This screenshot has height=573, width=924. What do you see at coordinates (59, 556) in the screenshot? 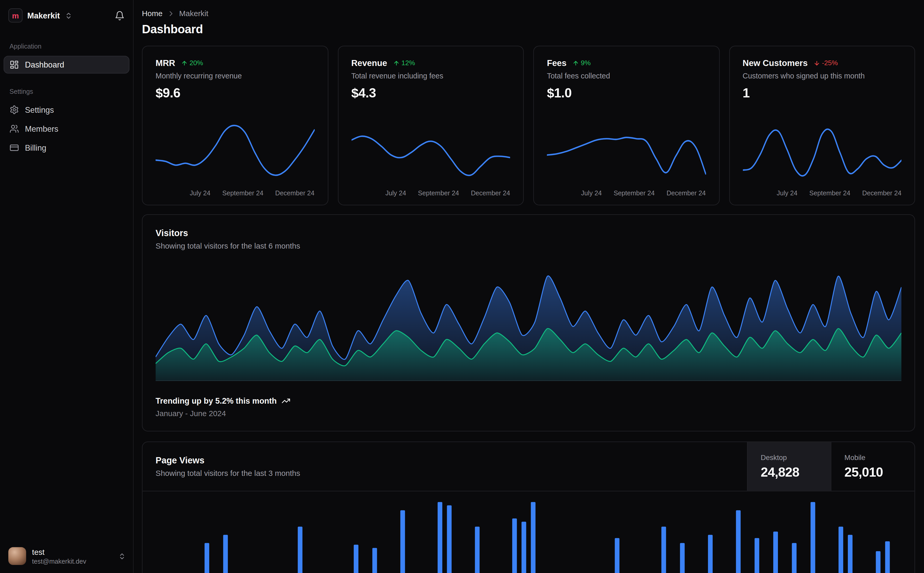
I see `user-meta: test test@makerkit.dev` at bounding box center [59, 556].